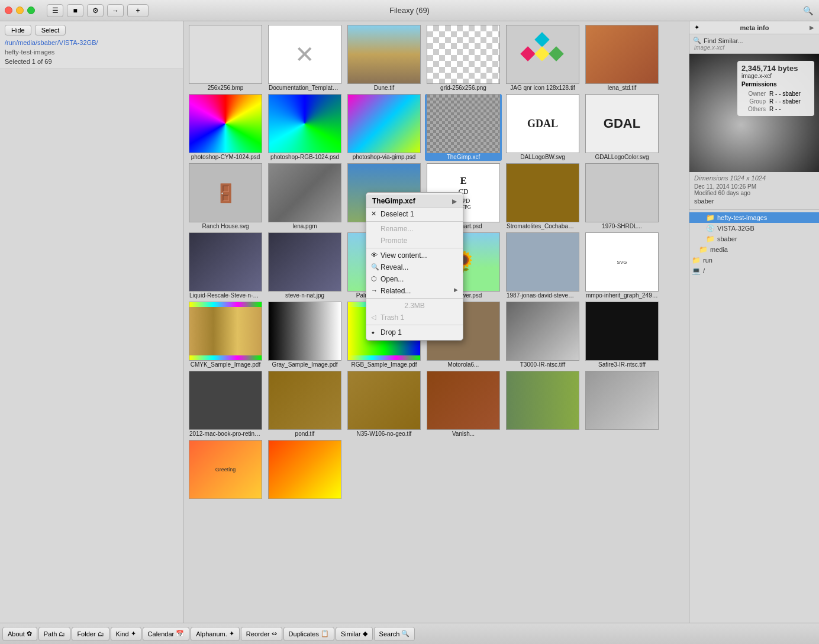 Image resolution: width=819 pixels, height=644 pixels. What do you see at coordinates (808, 11) in the screenshot?
I see `search-icon: 🔍` at bounding box center [808, 11].